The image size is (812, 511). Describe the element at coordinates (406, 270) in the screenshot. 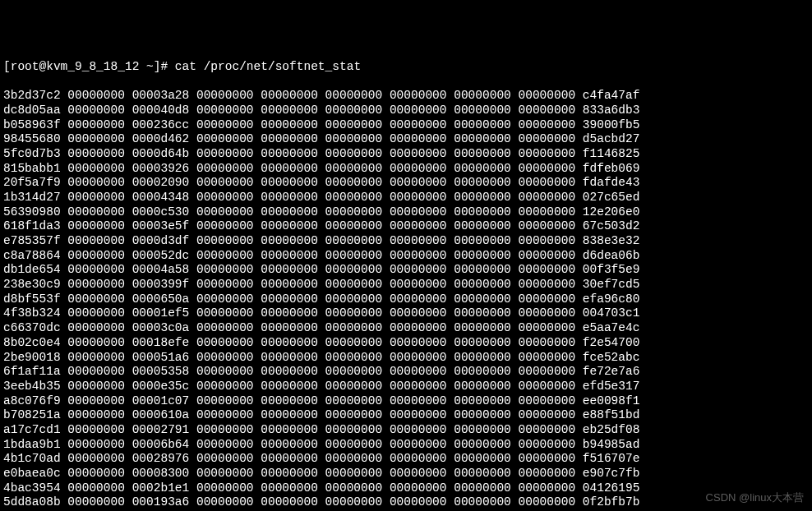

I see `output-row: db1de654 00000000 00004a58 00000000 0000…` at that location.